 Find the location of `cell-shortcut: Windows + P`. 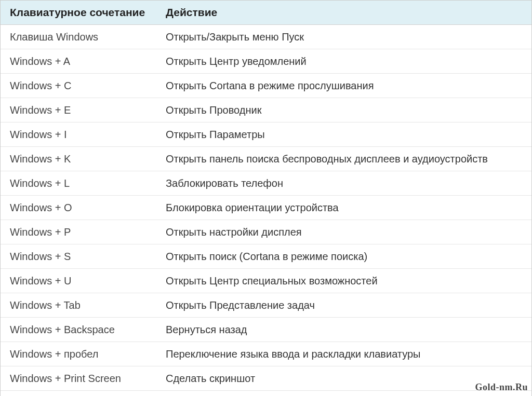

cell-shortcut: Windows + P is located at coordinates (78, 233).